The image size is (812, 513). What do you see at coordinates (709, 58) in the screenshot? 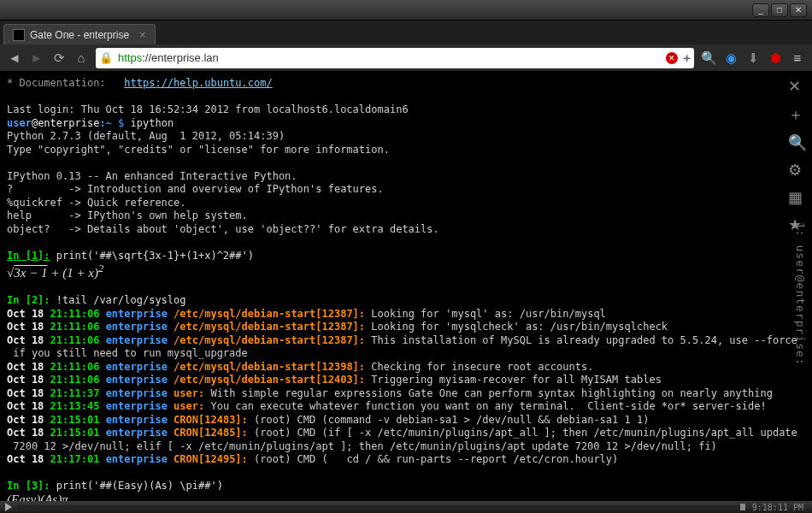
I see `search-button: 🔍` at bounding box center [709, 58].